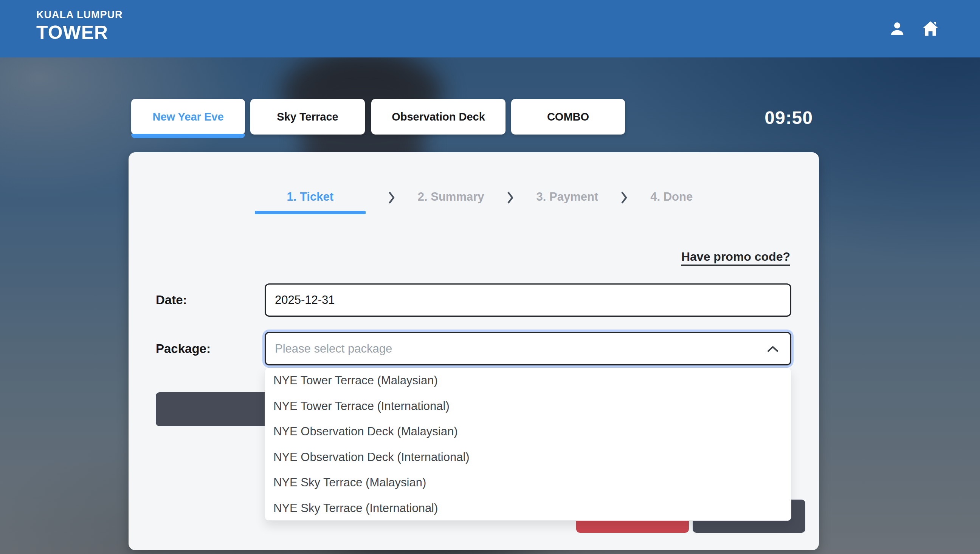  What do you see at coordinates (308, 117) in the screenshot?
I see `tab-label: Sky Terrace` at bounding box center [308, 117].